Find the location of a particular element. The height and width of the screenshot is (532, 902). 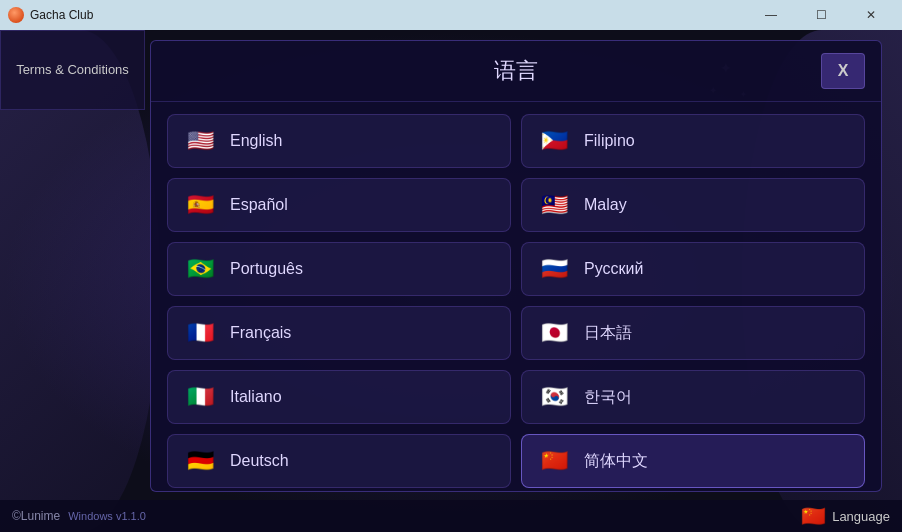

flag-icon-2: 🇪🇸 is located at coordinates (200, 205).